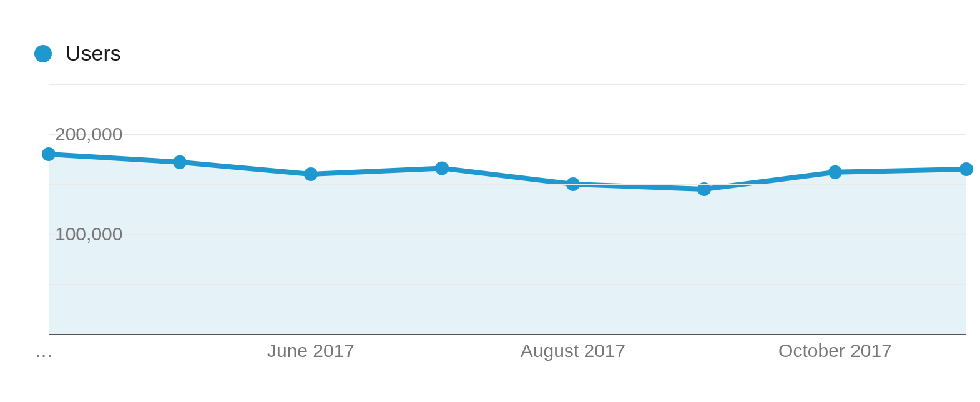 This screenshot has width=980, height=402. What do you see at coordinates (835, 351) in the screenshot?
I see `x-axis-tick-label: October 2017` at bounding box center [835, 351].